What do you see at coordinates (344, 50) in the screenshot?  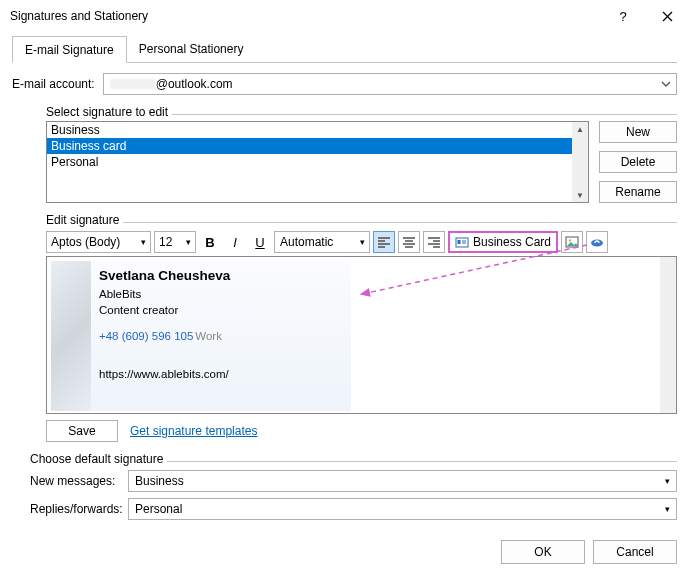 I see `tabs: E-mail Signature Personal Stationery` at bounding box center [344, 50].